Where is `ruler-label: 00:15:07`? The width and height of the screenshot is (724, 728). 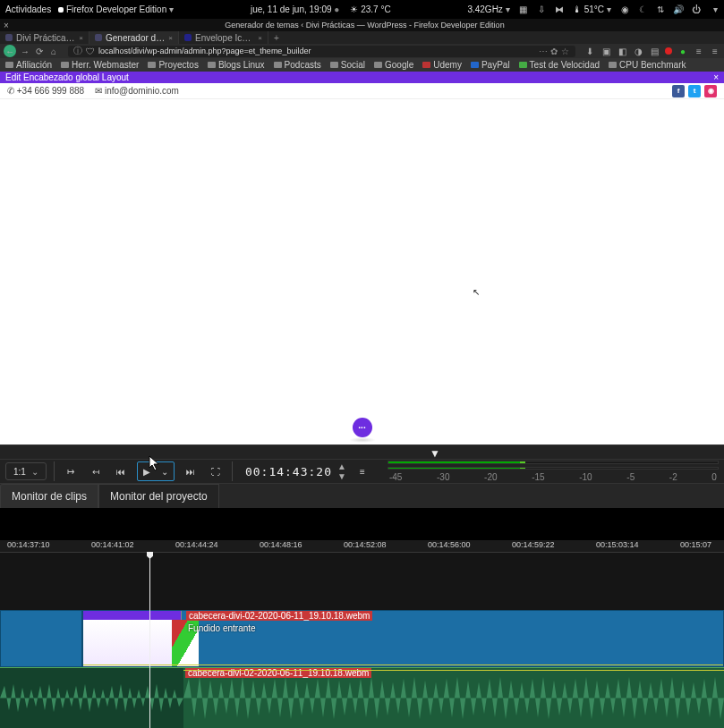
ruler-label: 00:15:07 is located at coordinates (696, 545).